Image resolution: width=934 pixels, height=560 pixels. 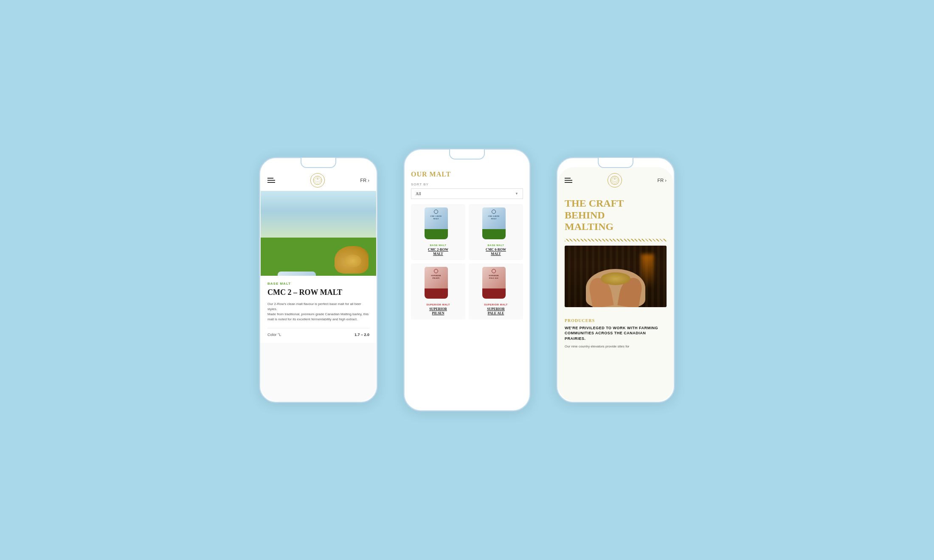 What do you see at coordinates (436, 234) in the screenshot?
I see `mini-bag-2row-bottom` at bounding box center [436, 234].